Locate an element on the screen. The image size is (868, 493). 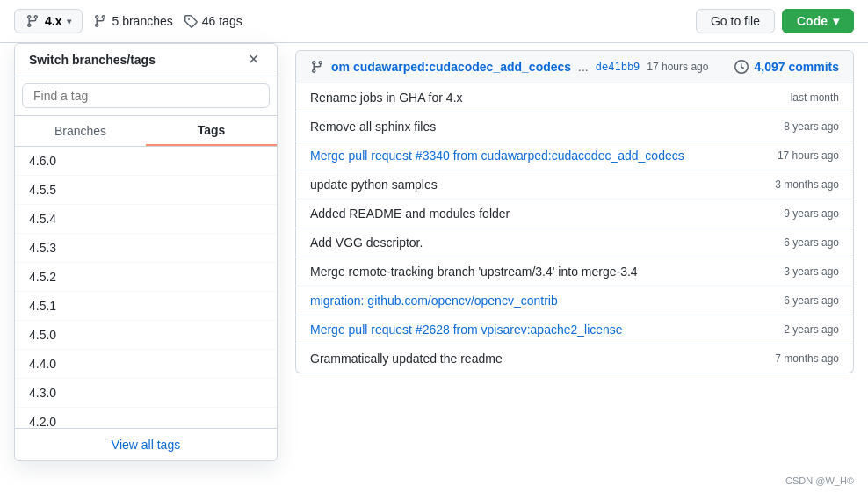
file-time: 3 months ago is located at coordinates (799, 185).